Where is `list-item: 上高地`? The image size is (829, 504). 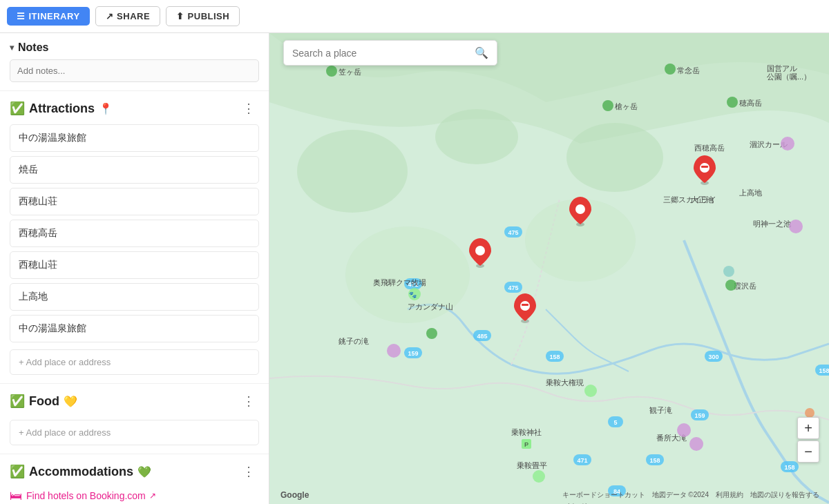
list-item: 上高地 is located at coordinates (134, 297).